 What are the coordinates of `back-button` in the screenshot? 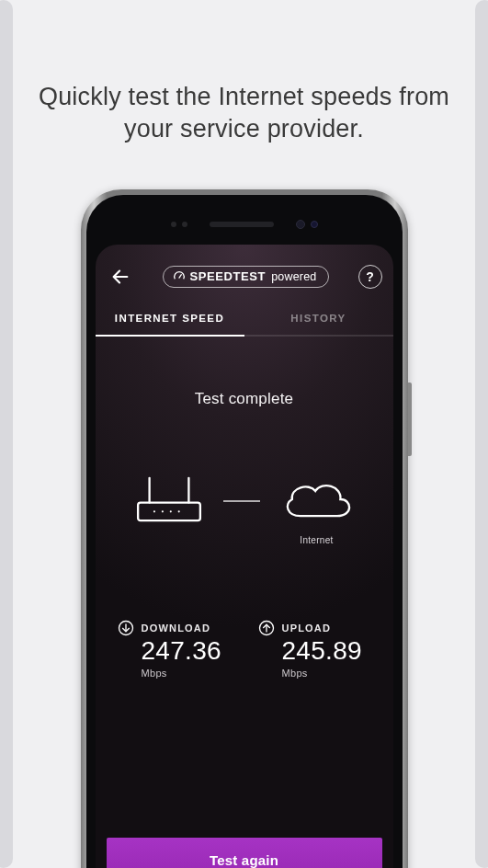 It's located at (120, 277).